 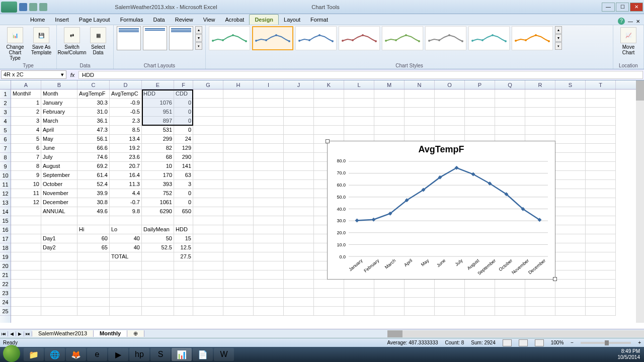 I want to click on cell: 299, so click(x=158, y=139).